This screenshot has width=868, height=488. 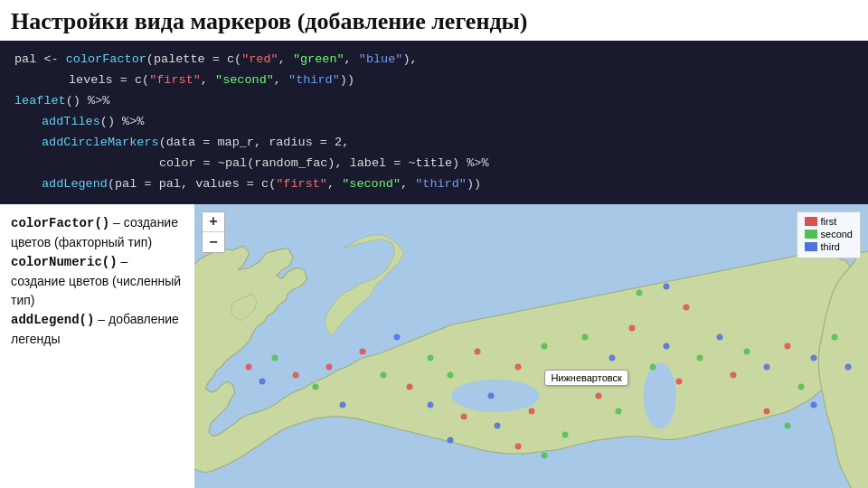 What do you see at coordinates (347, 80) in the screenshot?
I see `code-paren3: ))` at bounding box center [347, 80].